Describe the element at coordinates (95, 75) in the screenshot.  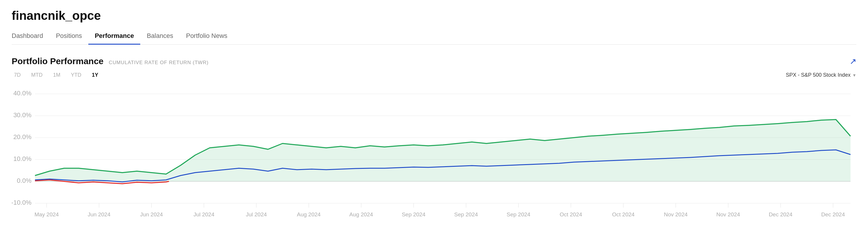
I see `time-btn-1y: 1Y` at that location.